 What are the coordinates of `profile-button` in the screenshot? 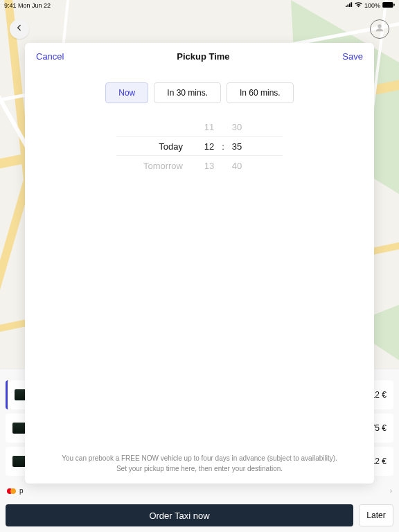 It's located at (380, 29).